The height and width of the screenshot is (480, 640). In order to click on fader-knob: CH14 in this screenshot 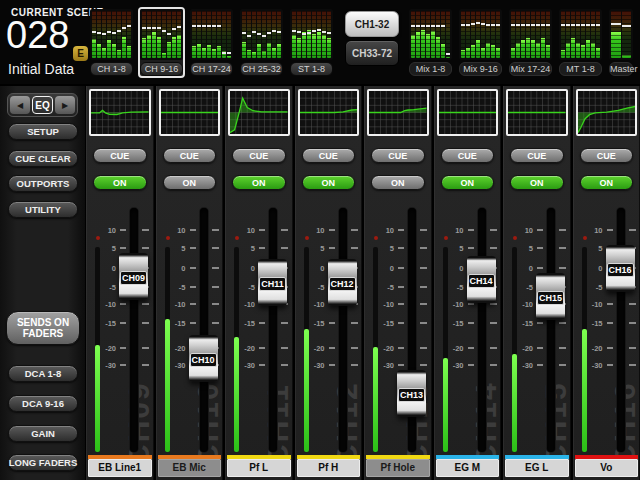, I will do `click(482, 280)`.